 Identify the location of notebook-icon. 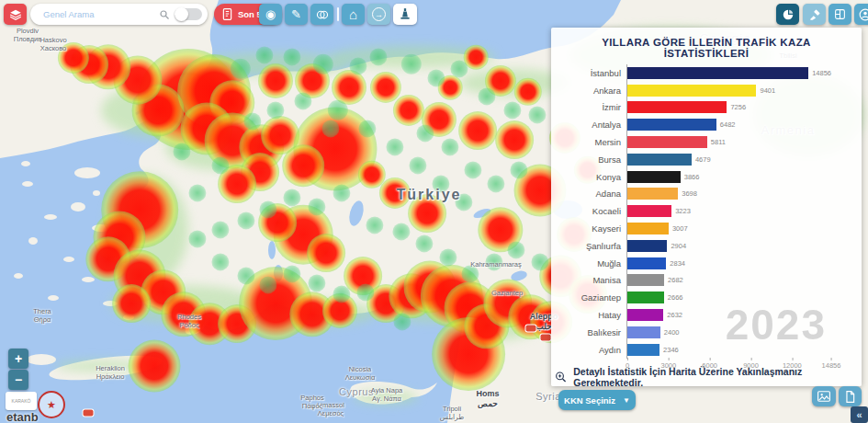
(228, 15).